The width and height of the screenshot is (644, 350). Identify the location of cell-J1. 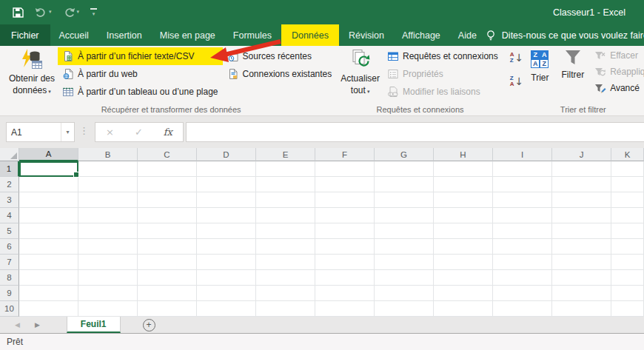
(582, 169).